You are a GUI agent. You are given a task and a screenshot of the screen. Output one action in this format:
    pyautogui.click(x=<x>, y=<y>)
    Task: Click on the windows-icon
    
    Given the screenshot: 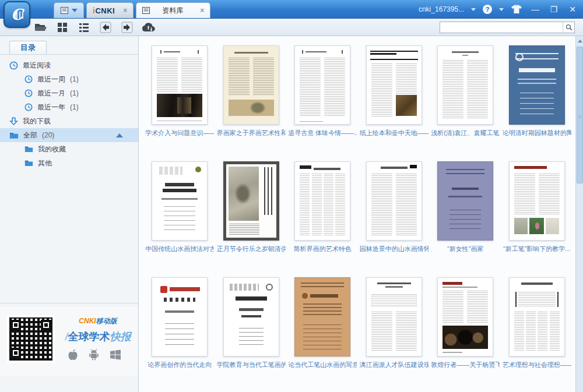 What is the action you would take?
    pyautogui.click(x=115, y=355)
    